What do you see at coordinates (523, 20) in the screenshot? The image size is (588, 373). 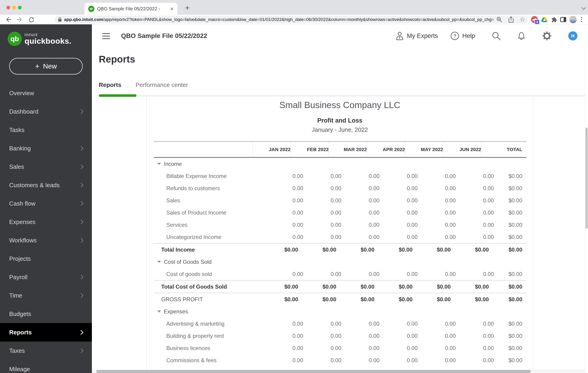 I see `bookmark-star-icon: ☆` at bounding box center [523, 20].